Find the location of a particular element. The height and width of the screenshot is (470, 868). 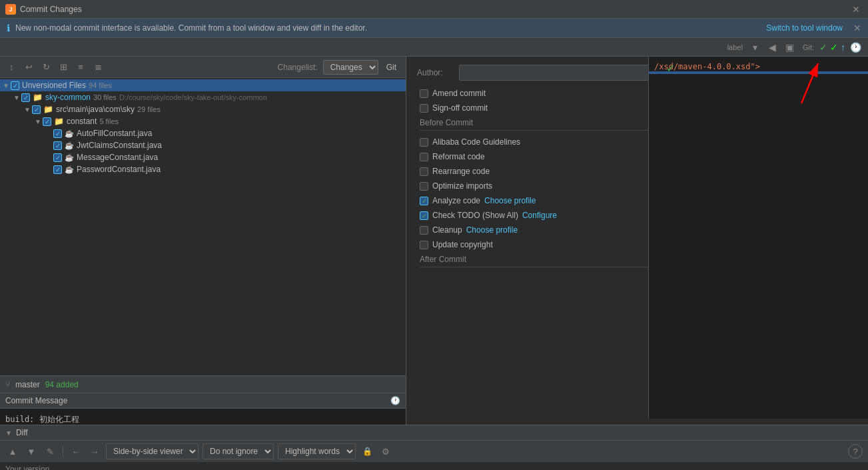

window-close-button: ✕ is located at coordinates (856, 9).